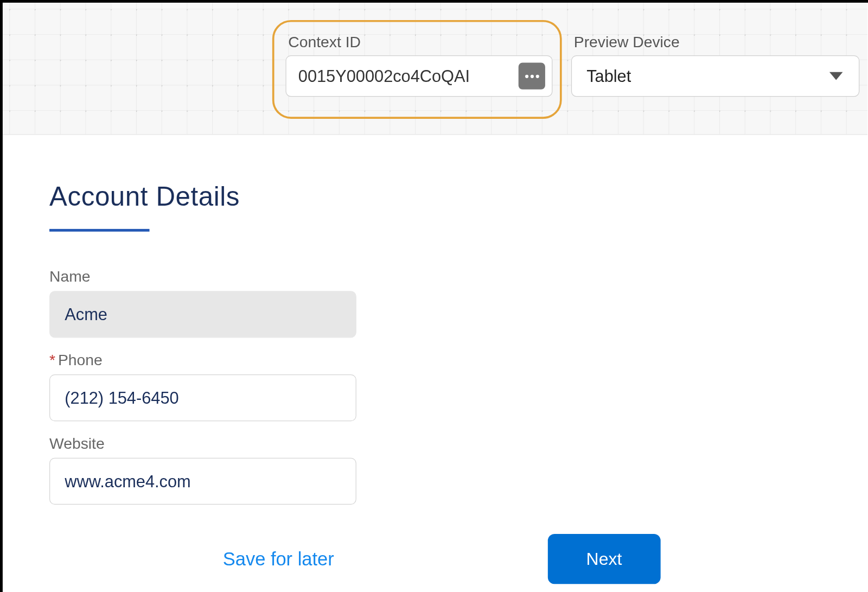 The width and height of the screenshot is (868, 592). I want to click on chevron-down-icon, so click(837, 76).